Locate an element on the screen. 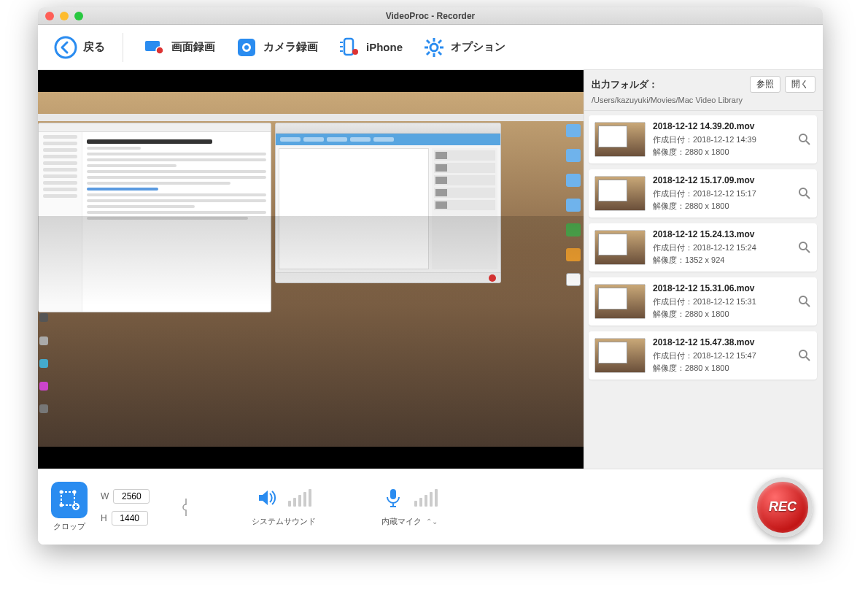 The width and height of the screenshot is (868, 600). camera-record-label: カメラ録画 is located at coordinates (290, 47).